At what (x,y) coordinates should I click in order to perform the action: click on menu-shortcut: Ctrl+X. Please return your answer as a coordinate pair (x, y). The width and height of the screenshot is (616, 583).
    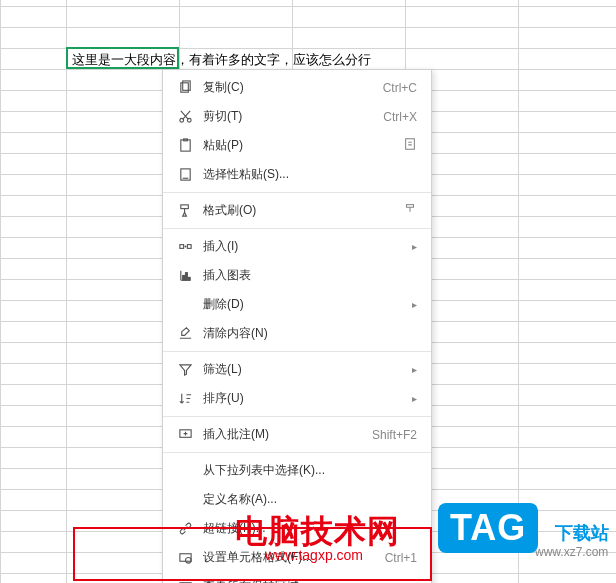
    Looking at the image, I should click on (400, 117).